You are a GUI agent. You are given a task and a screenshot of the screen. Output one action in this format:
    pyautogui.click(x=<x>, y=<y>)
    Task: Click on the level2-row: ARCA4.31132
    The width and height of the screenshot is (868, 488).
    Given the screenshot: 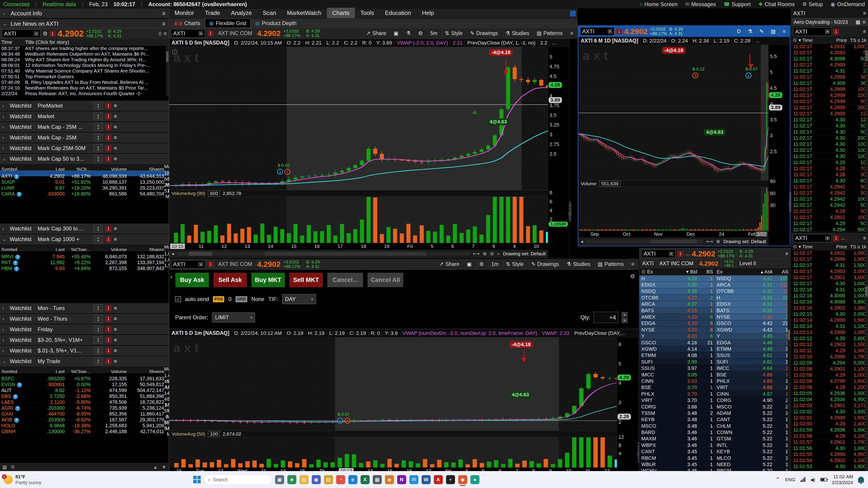 What is the action you would take?
    pyautogui.click(x=753, y=285)
    